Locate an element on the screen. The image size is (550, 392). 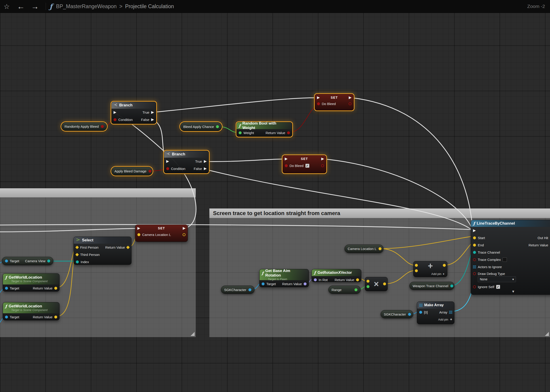
multiply-out-pin is located at coordinates (385, 284).